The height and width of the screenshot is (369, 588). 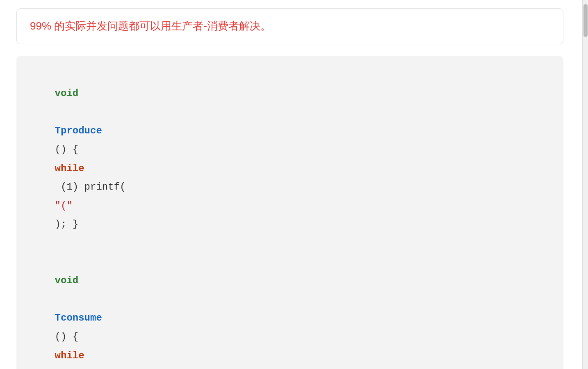 I want to click on code-cond-1: (1) printf(, so click(x=90, y=187).